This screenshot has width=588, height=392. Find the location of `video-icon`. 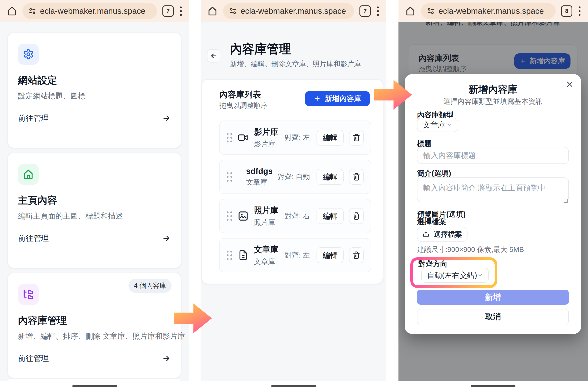

video-icon is located at coordinates (243, 138).